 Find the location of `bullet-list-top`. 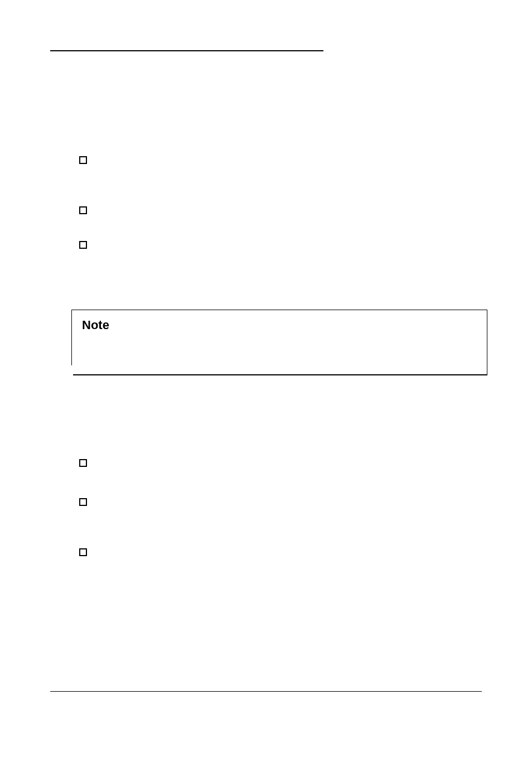

bullet-list-top is located at coordinates (266, 203).